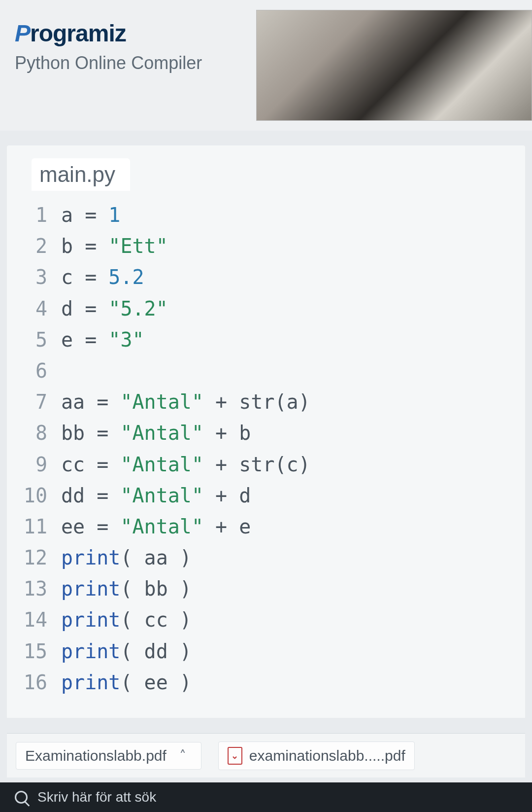  What do you see at coordinates (156, 527) in the screenshot?
I see `code-text: ee = "Antal" + e` at bounding box center [156, 527].